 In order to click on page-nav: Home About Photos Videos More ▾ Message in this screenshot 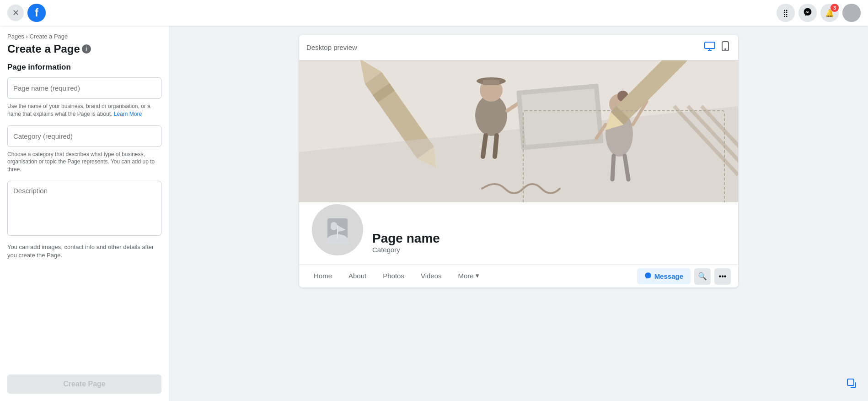, I will do `click(519, 276)`.